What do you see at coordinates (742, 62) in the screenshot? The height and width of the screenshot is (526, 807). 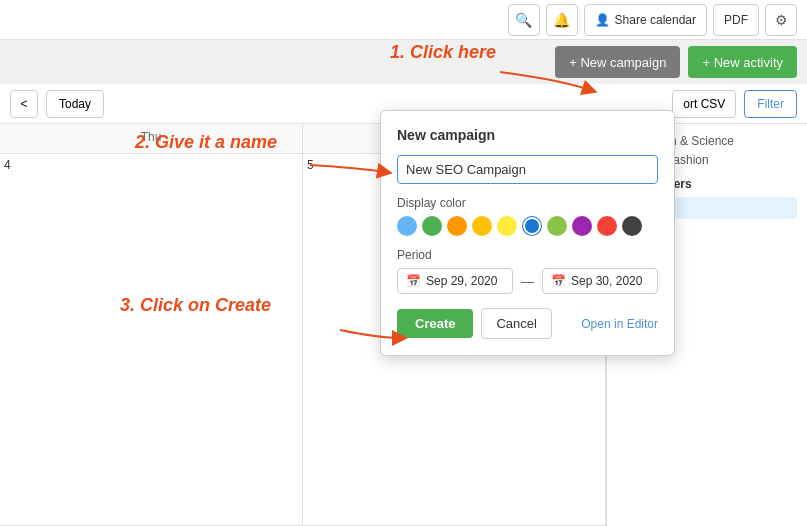 I see `new-activity-button: + New activity` at bounding box center [742, 62].